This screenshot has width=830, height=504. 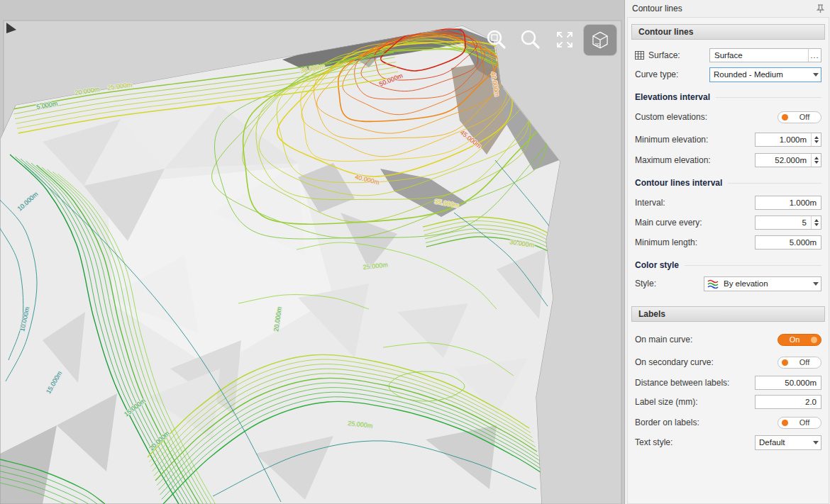 I want to click on custom-elevations-label: Custom elevations:, so click(x=707, y=117).